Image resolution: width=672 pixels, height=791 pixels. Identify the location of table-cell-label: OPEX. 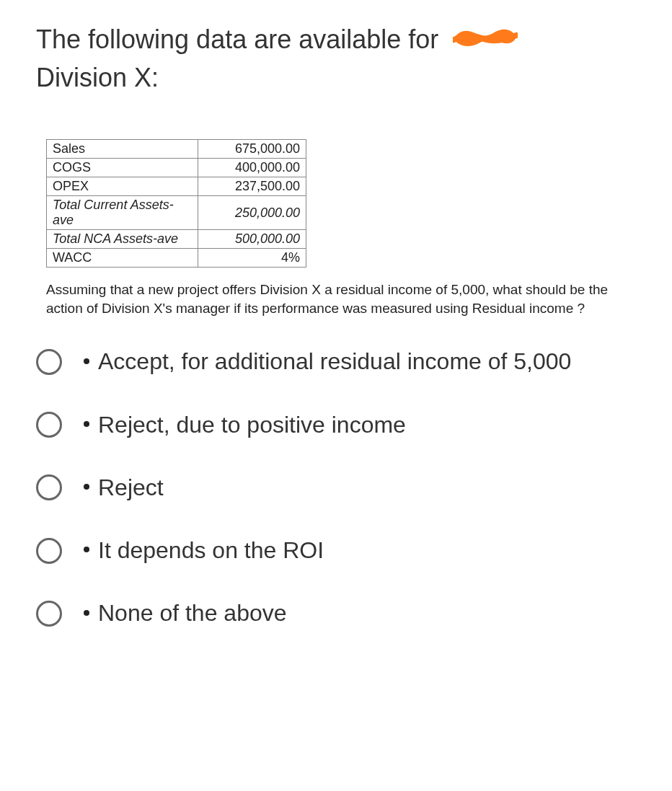
(123, 187).